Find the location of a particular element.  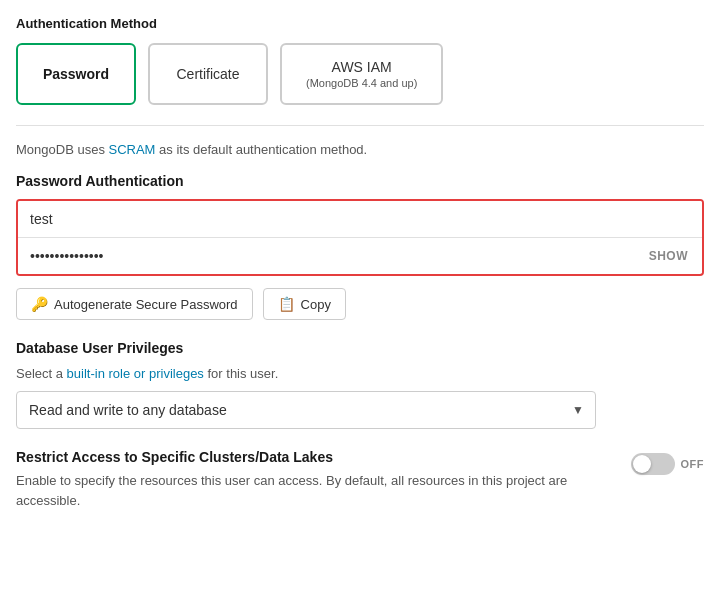

username-row is located at coordinates (360, 220).